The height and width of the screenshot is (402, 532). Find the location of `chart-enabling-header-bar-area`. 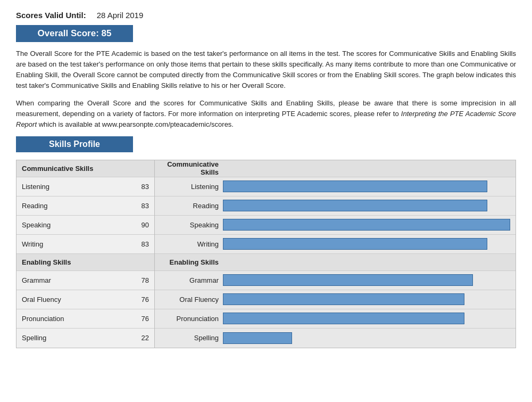

chart-enabling-header-bar-area is located at coordinates (367, 262).